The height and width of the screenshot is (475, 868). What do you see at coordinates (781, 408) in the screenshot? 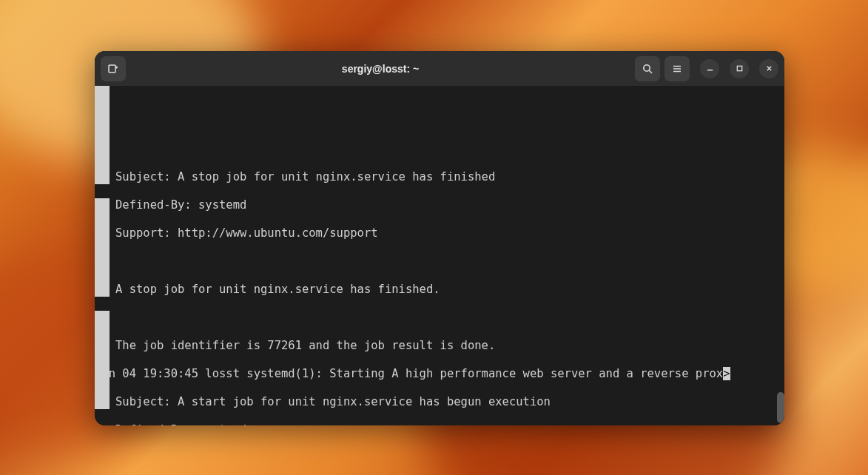
I see `scrollbar-thumb` at bounding box center [781, 408].